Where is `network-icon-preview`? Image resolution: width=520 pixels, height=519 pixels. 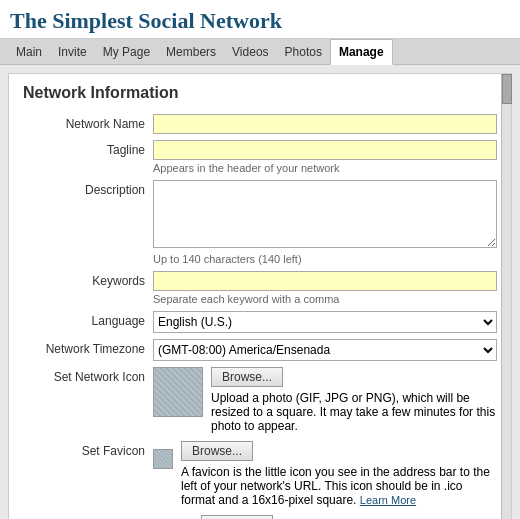 network-icon-preview is located at coordinates (178, 392).